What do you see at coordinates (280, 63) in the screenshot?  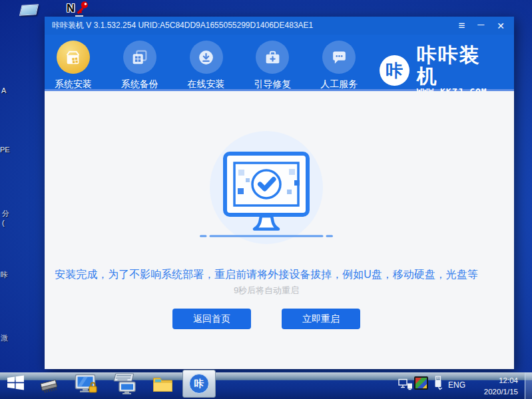 I see `nav-bar: 系统安装 系统备份` at bounding box center [280, 63].